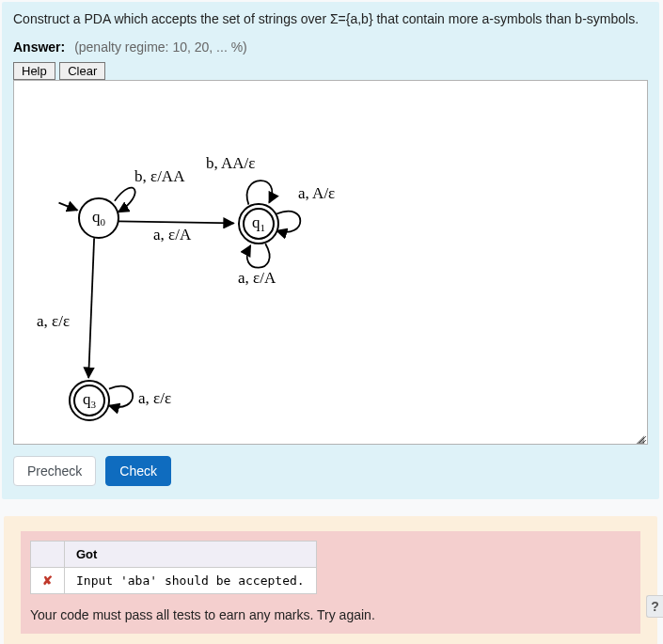  I want to click on label-q1-right: a, A/ε, so click(316, 194).